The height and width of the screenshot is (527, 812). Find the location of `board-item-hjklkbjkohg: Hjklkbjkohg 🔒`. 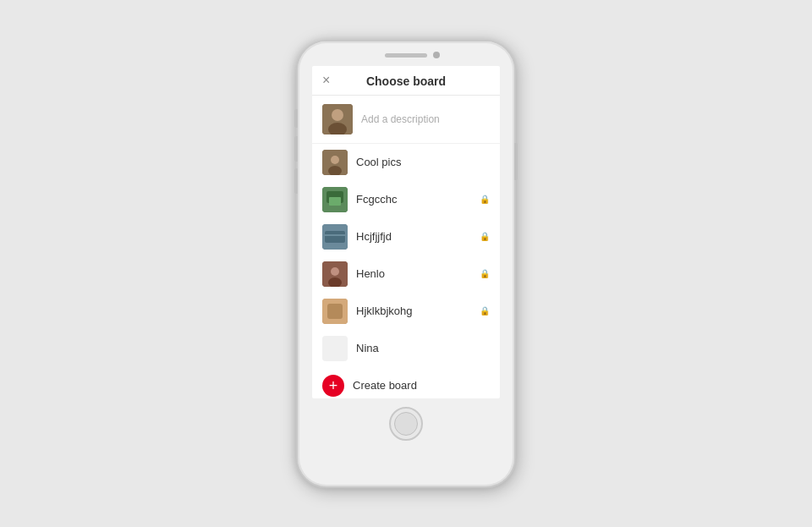

board-item-hjklkbjkohg: Hjklkbjkohg 🔒 is located at coordinates (406, 311).